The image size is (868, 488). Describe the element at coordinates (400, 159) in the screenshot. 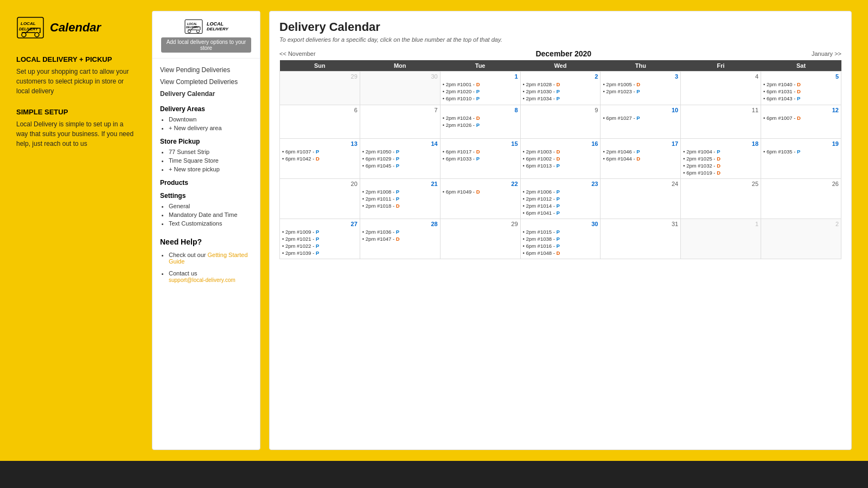

I see `calendar-cell: 14• 2pm #1050 - P• 6pm #1029 - P• 6pm #1…` at that location.